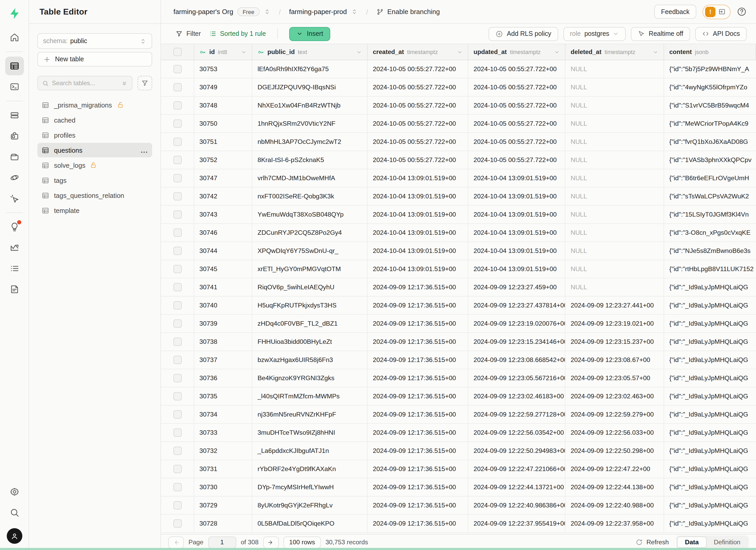 This screenshot has width=756, height=550. What do you see at coordinates (188, 34) in the screenshot?
I see `filter-button: Filter` at bounding box center [188, 34].